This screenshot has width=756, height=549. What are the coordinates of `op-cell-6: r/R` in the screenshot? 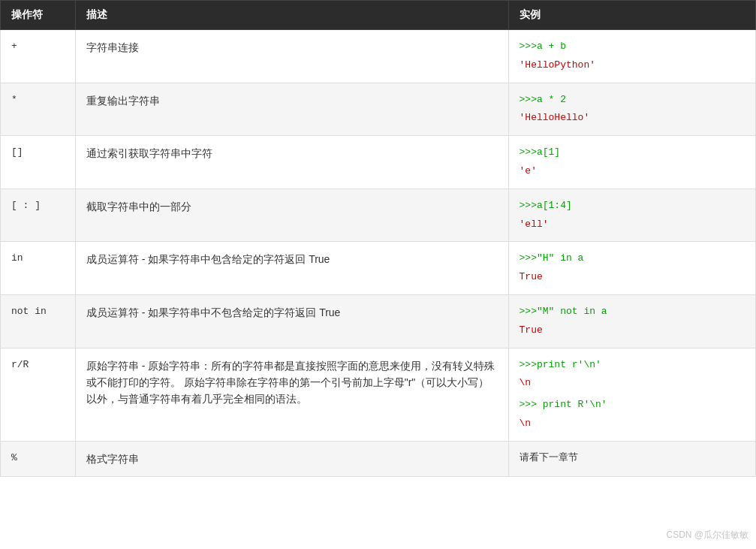 It's located at (38, 394).